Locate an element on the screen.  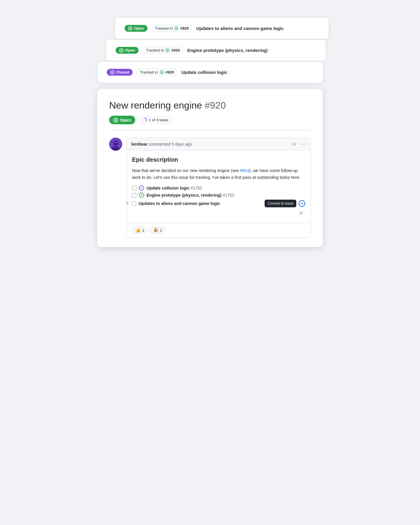
reactions-row: 👍 1 🎉 1 is located at coordinates (219, 230).